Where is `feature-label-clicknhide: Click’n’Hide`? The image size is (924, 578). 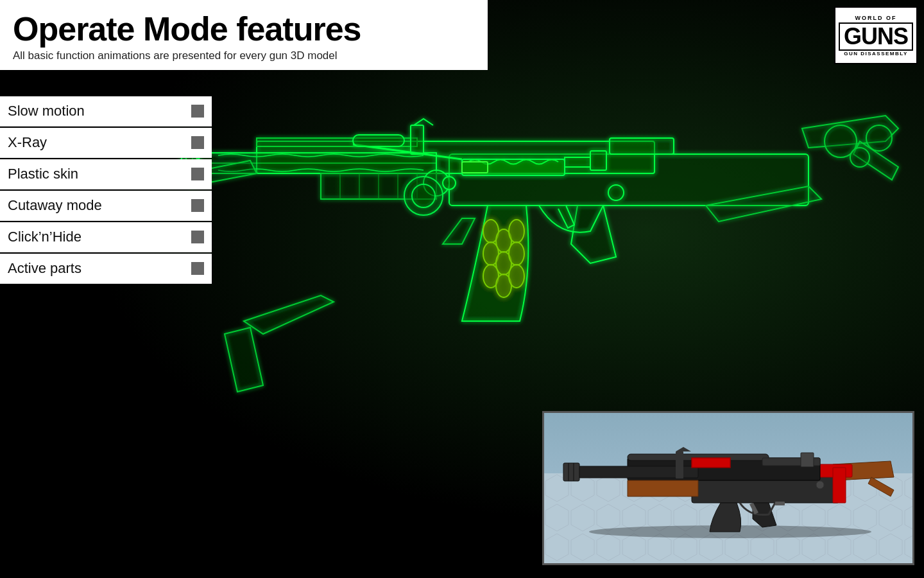
feature-label-clicknhide: Click’n’Hide is located at coordinates (45, 237).